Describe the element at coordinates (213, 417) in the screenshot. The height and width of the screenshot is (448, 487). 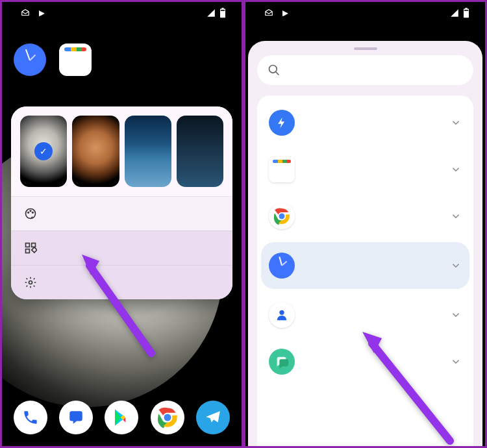
I see `dock-telegram` at that location.